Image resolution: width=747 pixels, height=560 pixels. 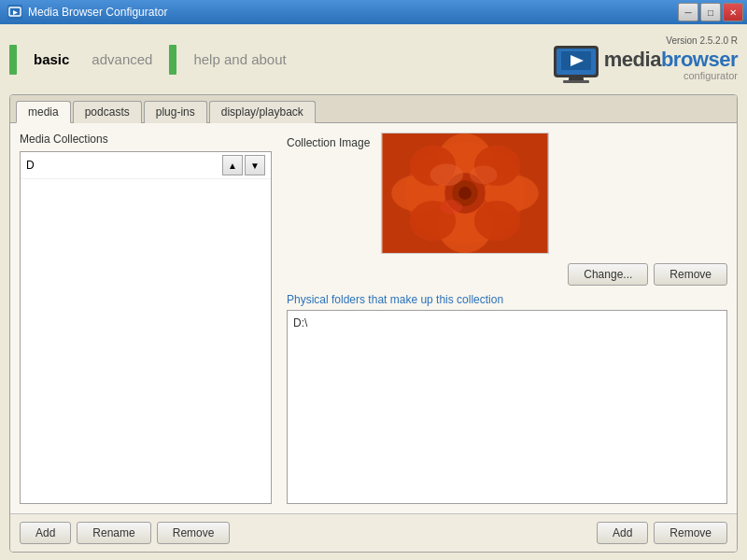 I want to click on folders-label: Physical folders that make up this colle…, so click(x=507, y=300).